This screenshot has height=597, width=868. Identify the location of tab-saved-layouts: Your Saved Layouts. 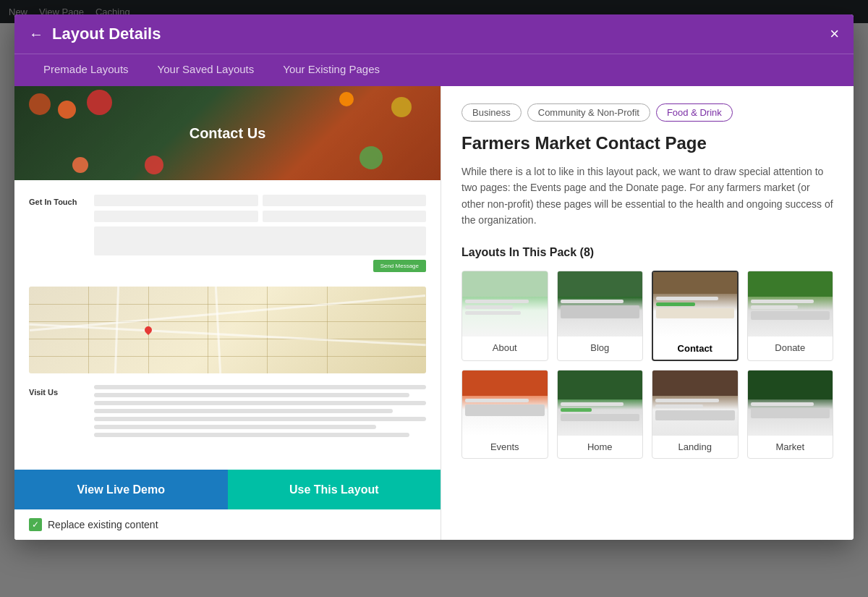
(206, 70).